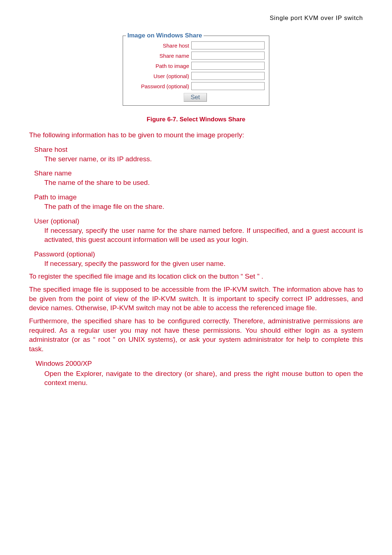 The width and height of the screenshot is (392, 555). What do you see at coordinates (195, 76) in the screenshot?
I see `row-user-optional: User (optional)` at bounding box center [195, 76].